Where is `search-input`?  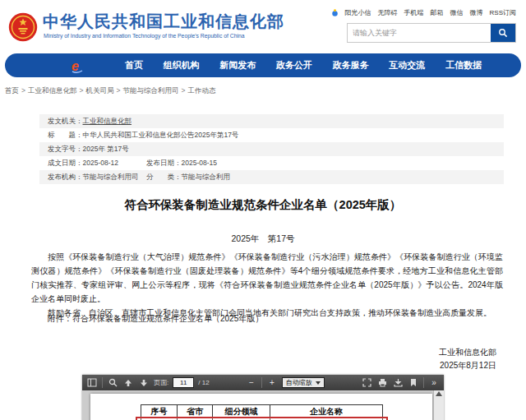
search-input is located at coordinates (419, 33).